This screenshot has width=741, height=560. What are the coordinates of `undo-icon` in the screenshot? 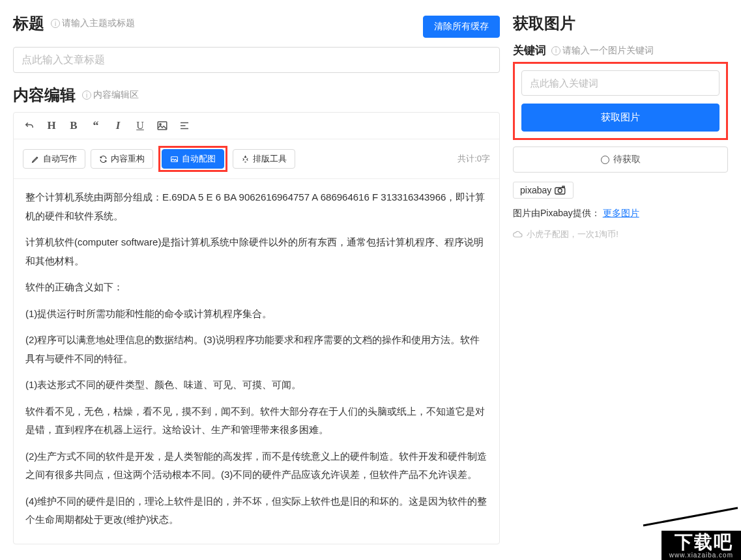 It's located at (29, 126).